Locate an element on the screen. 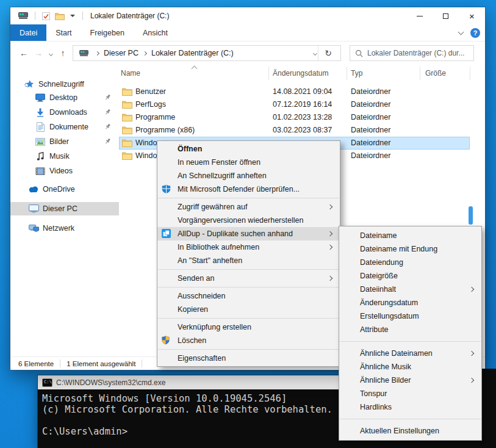  menu-item-defender-scan: Mit Microsoft Defender überprüfen... is located at coordinates (249, 189).